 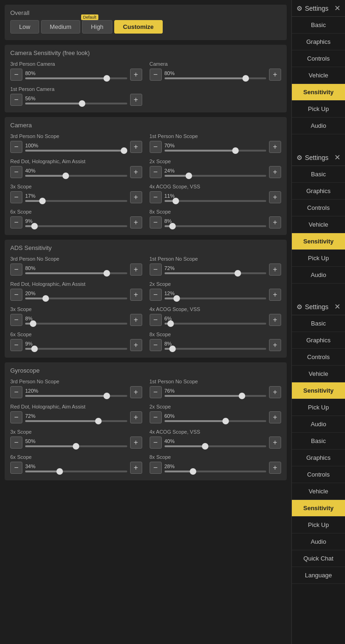 What do you see at coordinates (275, 222) in the screenshot?
I see `slider-plus-cam-8x: +` at bounding box center [275, 222].